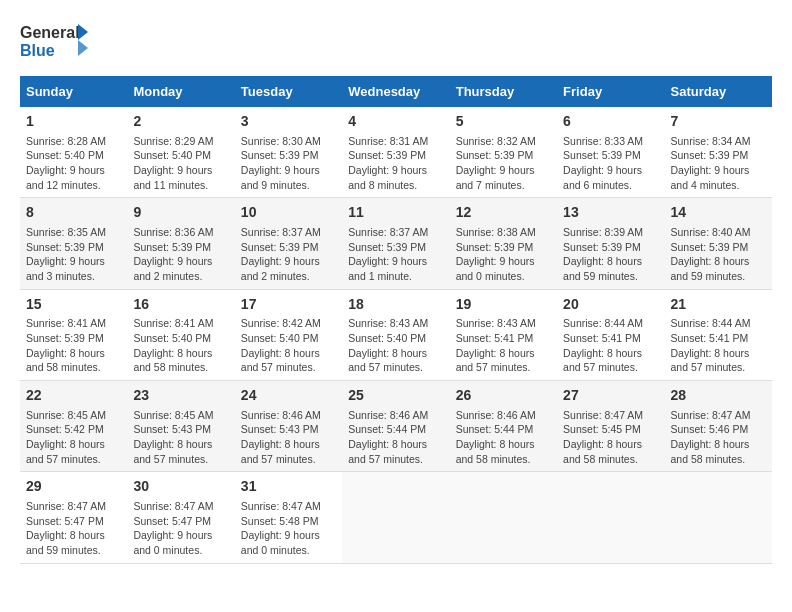 The width and height of the screenshot is (792, 612). I want to click on weekday-header: Saturday, so click(718, 92).